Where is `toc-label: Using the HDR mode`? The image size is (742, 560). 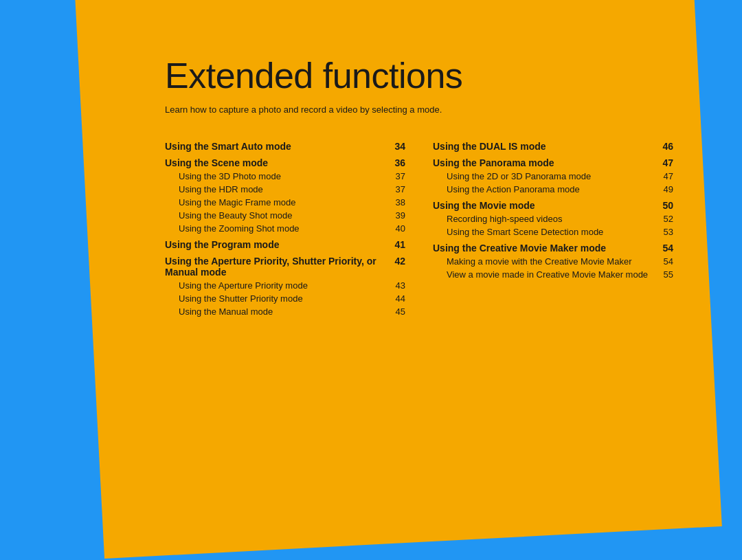 toc-label: Using the HDR mode is located at coordinates (282, 190).